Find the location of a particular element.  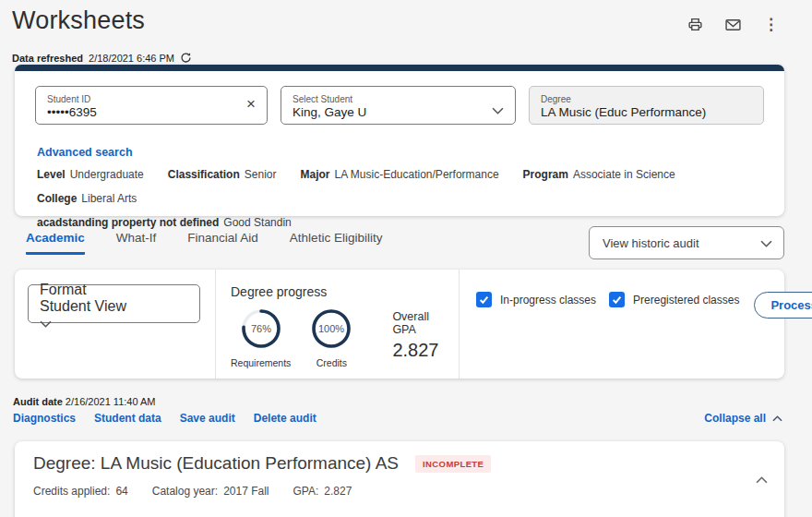

advanced-search-link: Advanced search is located at coordinates (85, 152).